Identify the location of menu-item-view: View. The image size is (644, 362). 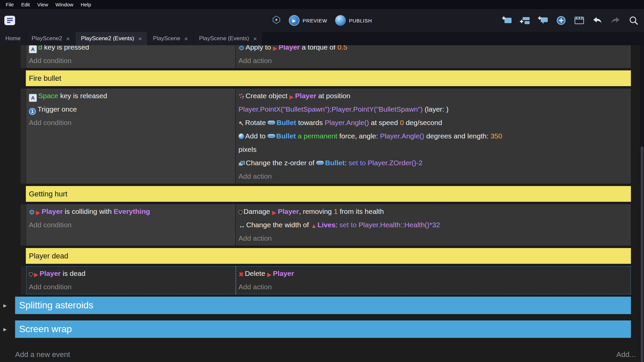
(43, 5).